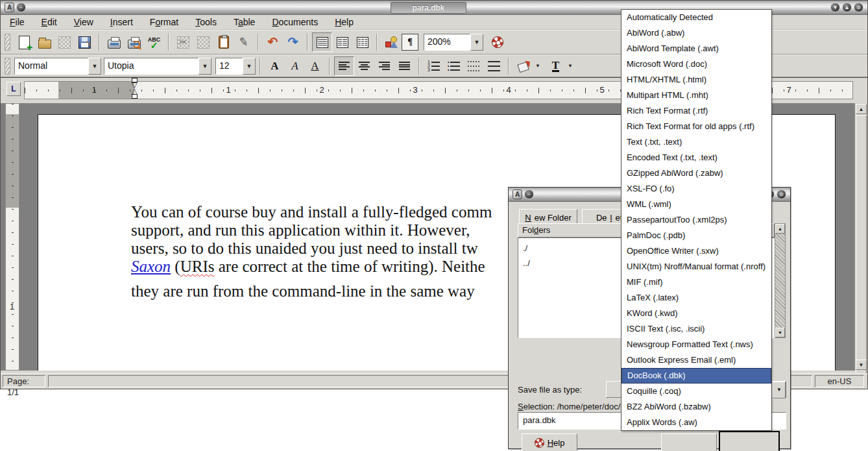 The width and height of the screenshot is (868, 451). I want to click on tab-selector-button: L, so click(14, 89).